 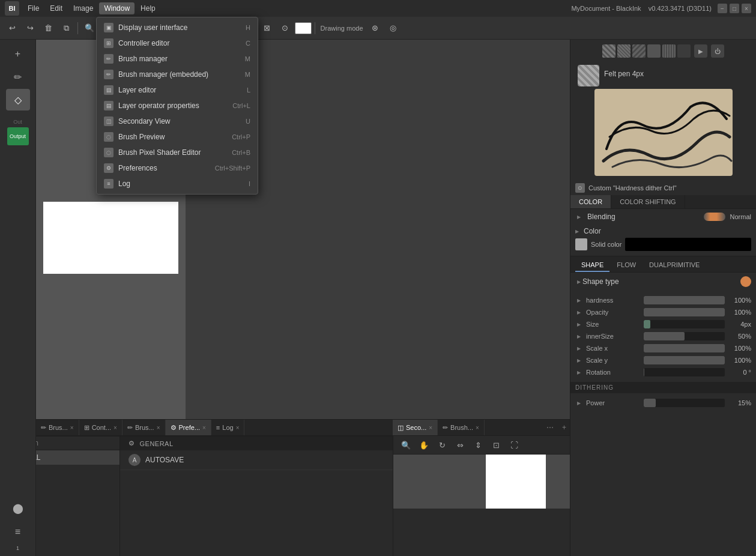 I want to click on secondary-close: ×, so click(x=431, y=428).